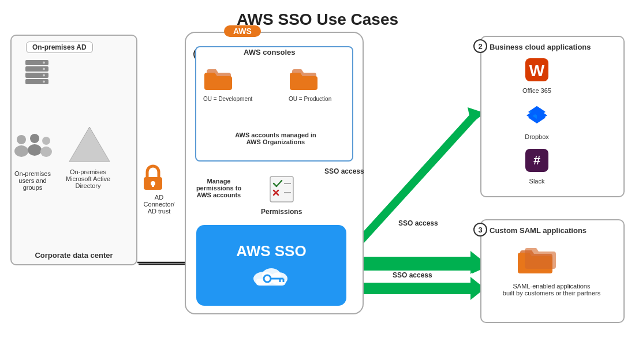 The image size is (635, 364). What do you see at coordinates (153, 180) in the screenshot?
I see `ad-connector-icon` at bounding box center [153, 180].